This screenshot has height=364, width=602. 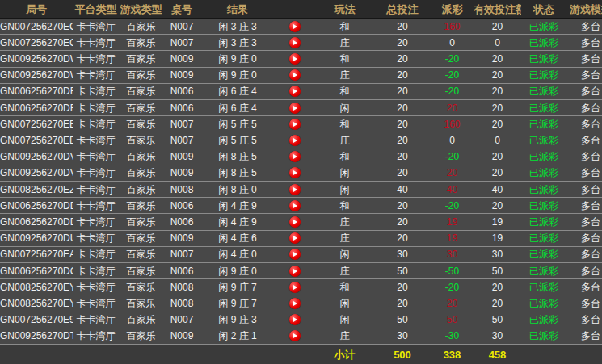 I want to click on cell-bet-type: 庄, so click(x=344, y=238).